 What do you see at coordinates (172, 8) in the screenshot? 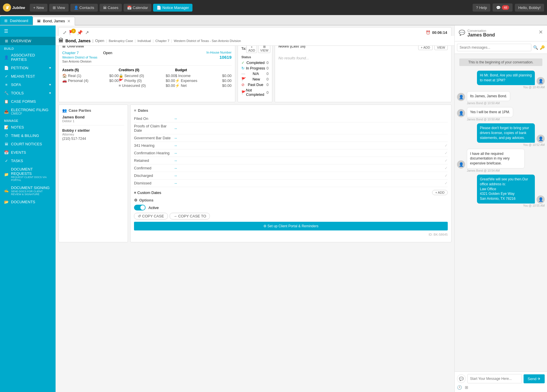
I see `notice-manager-button: 📄 Notice Manager` at bounding box center [172, 8].